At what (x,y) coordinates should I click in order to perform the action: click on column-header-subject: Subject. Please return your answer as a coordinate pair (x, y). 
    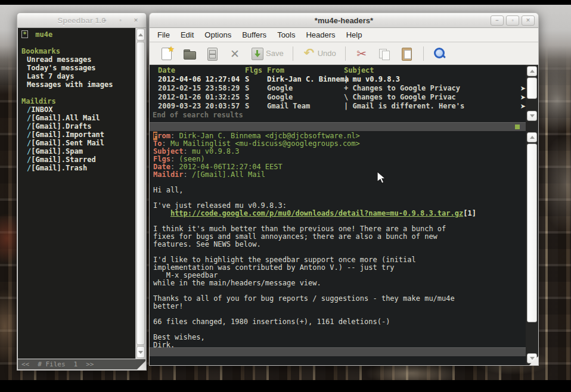
    Looking at the image, I should click on (431, 70).